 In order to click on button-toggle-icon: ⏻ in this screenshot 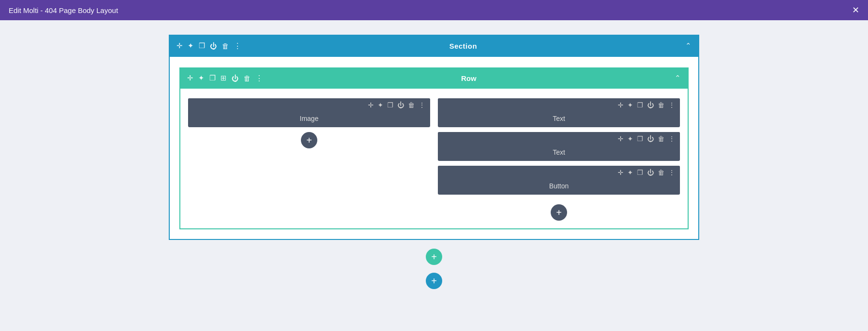, I will do `click(651, 172)`.